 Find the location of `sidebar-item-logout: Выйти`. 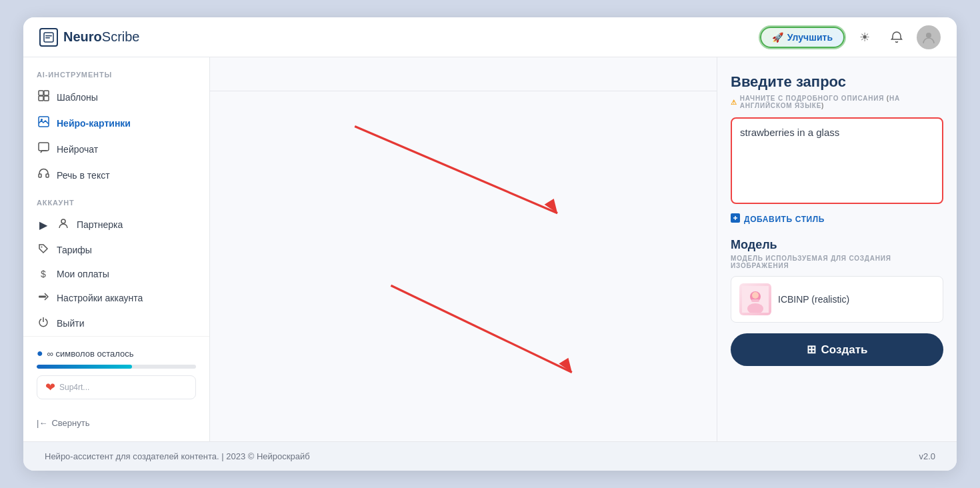

sidebar-item-logout: Выйти is located at coordinates (116, 323).